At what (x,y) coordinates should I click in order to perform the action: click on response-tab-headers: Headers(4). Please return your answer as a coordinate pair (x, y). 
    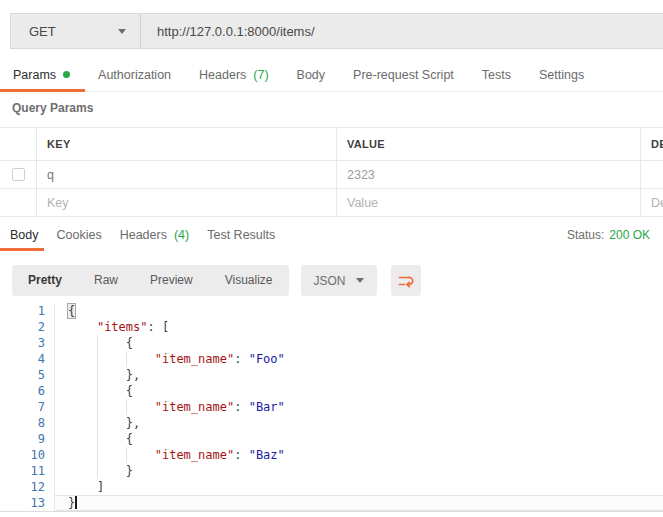
    Looking at the image, I should click on (155, 235).